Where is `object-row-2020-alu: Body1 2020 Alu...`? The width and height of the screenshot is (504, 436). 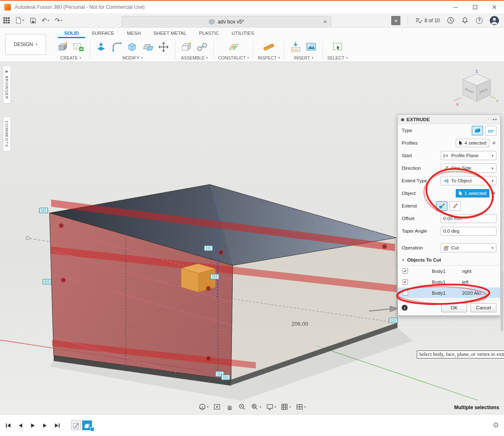 object-row-2020-alu: Body1 2020 Alu... is located at coordinates (449, 293).